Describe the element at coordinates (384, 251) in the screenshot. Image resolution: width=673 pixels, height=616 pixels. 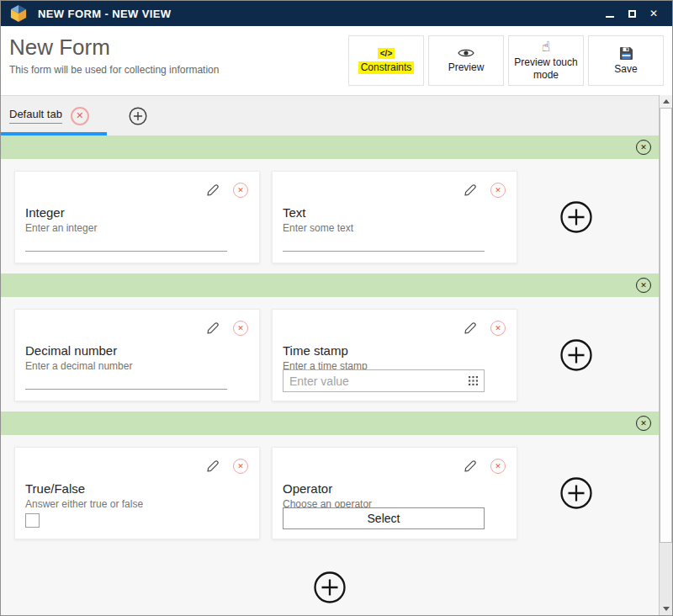
I see `text-input-preview` at that location.